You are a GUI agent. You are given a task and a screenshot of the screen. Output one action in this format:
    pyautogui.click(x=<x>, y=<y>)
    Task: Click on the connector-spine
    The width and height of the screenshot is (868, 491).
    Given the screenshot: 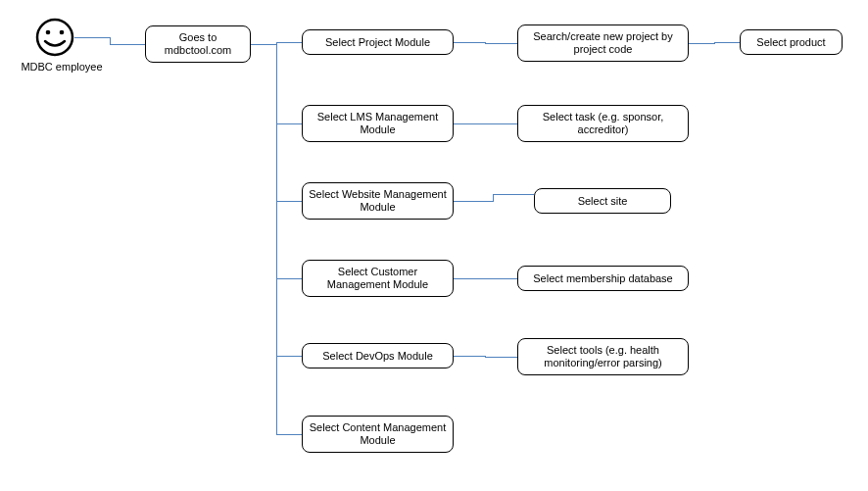 What is the action you would take?
    pyautogui.click(x=276, y=239)
    